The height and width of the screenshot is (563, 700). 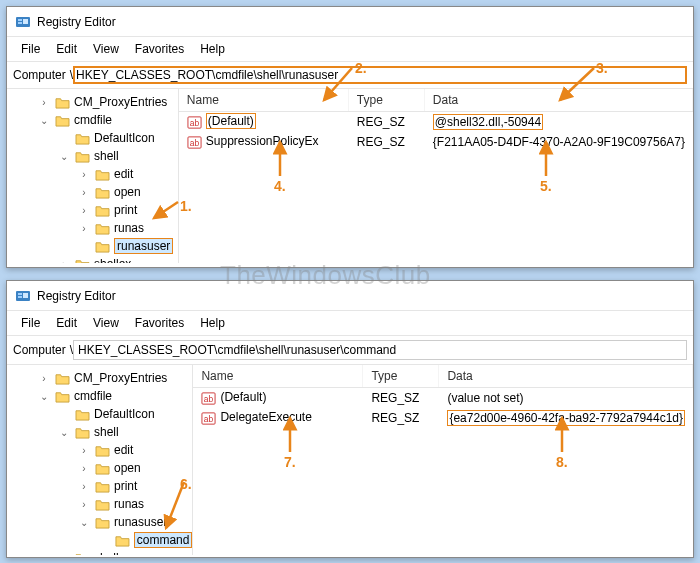 What do you see at coordinates (387, 122) in the screenshot?
I see `cell-type: REG_SZ` at bounding box center [387, 122].